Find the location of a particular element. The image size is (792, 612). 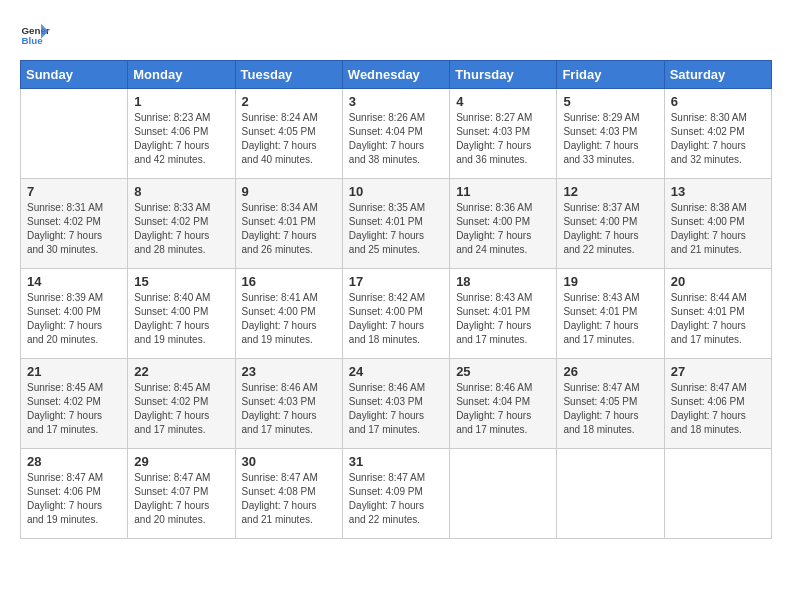

day-info: Sunrise: 8:37 AM Sunset: 4:00 PM Dayligh… is located at coordinates (610, 229).